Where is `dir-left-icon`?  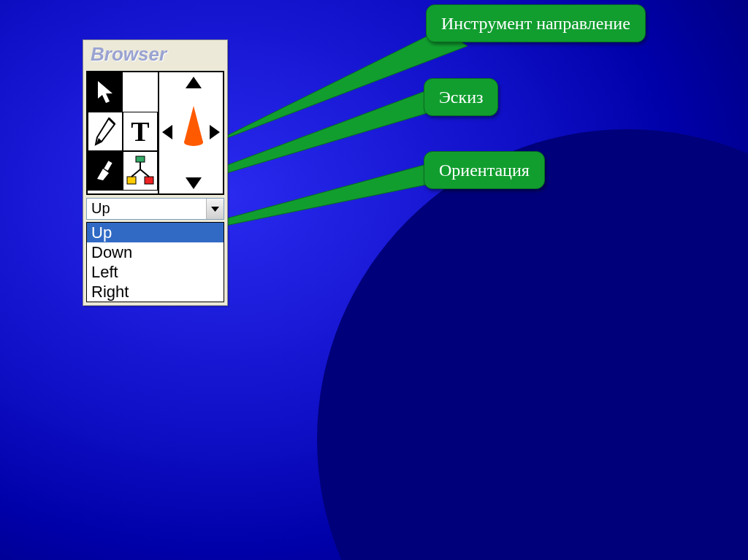
dir-left-icon is located at coordinates (167, 132).